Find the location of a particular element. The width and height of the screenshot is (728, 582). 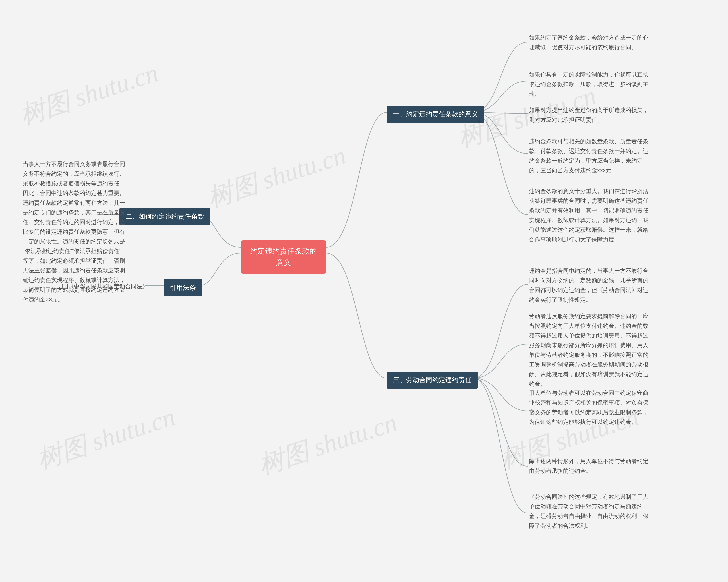

leaf-b1-2: 如果你具有一定的实际控制能力，你就可以直接依违约金条款扣款、压款，取得进一步的谈… is located at coordinates (589, 84).